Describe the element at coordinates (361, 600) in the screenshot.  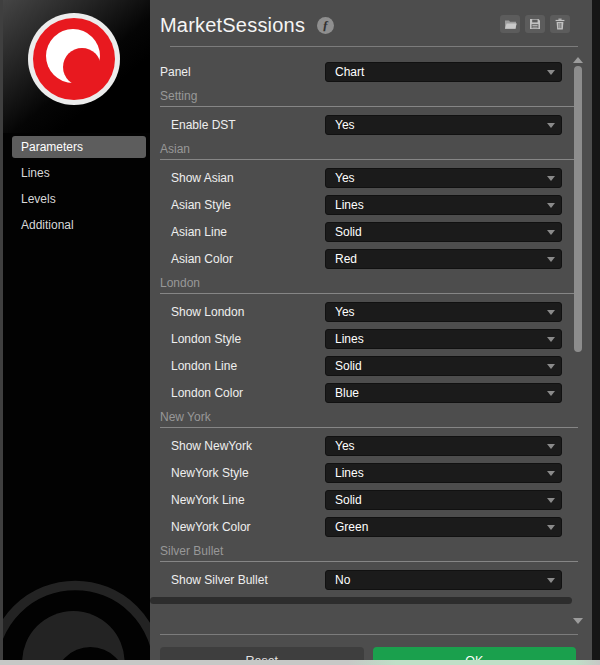
I see `horizontal-scrollbar` at that location.